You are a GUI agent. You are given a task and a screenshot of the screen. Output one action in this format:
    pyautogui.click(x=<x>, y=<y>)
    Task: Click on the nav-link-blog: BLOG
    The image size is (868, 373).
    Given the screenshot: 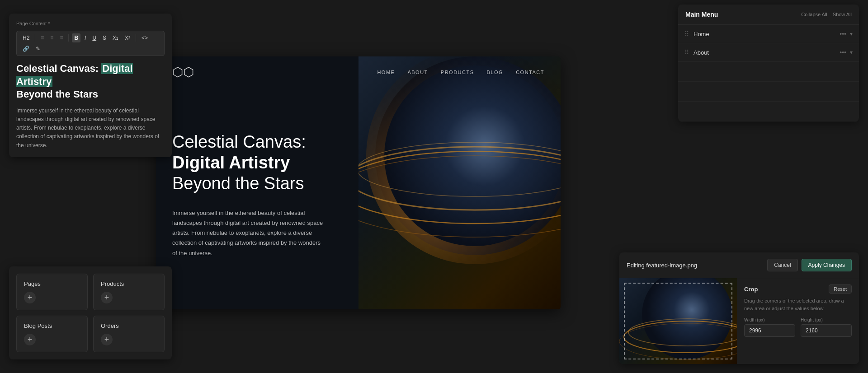 What is the action you would take?
    pyautogui.click(x=495, y=72)
    